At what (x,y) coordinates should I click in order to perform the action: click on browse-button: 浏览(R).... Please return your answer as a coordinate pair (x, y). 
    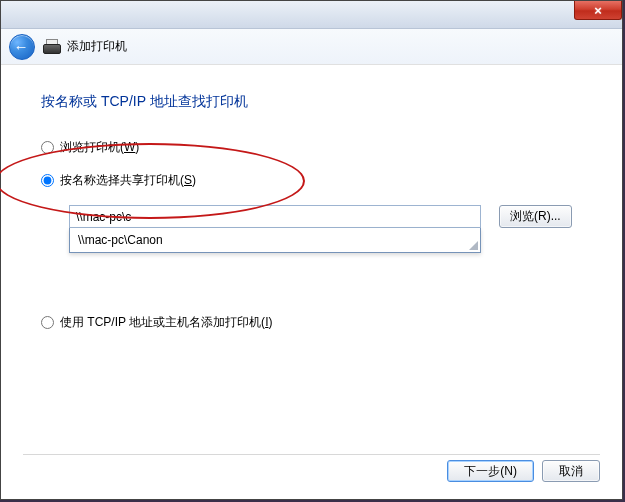
    Looking at the image, I should click on (536, 216).